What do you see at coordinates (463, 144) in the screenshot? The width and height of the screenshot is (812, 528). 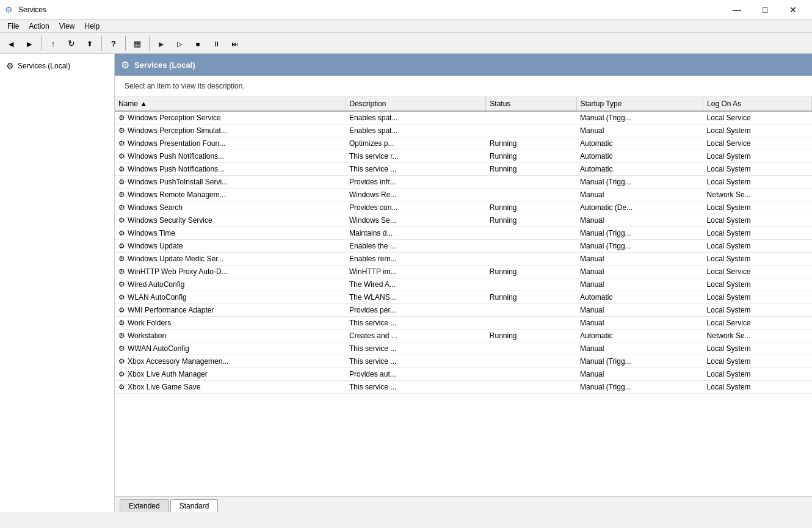 I see `table-row: ⚙Windows Presentation Foun...Optimizes p…` at bounding box center [463, 144].